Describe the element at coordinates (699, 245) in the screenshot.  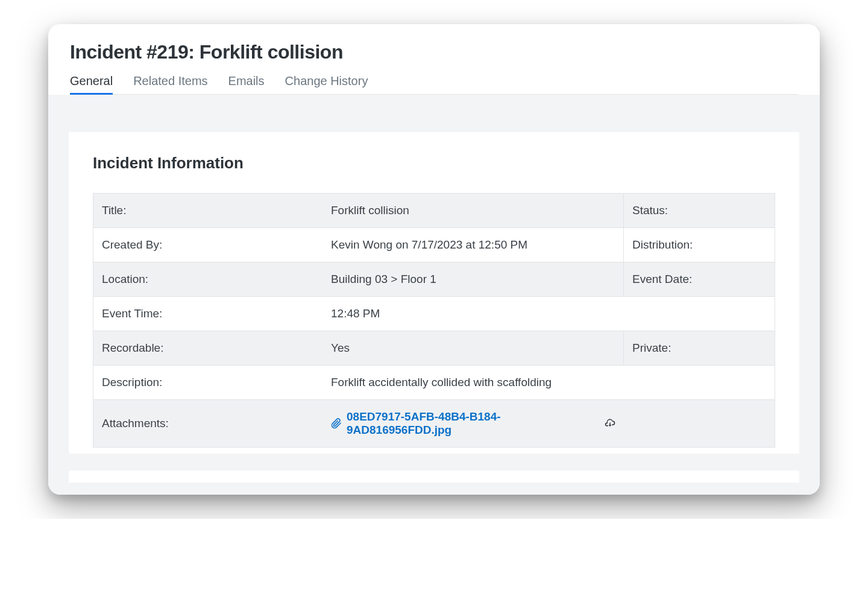
I see `label-distribution: Distribution:` at that location.